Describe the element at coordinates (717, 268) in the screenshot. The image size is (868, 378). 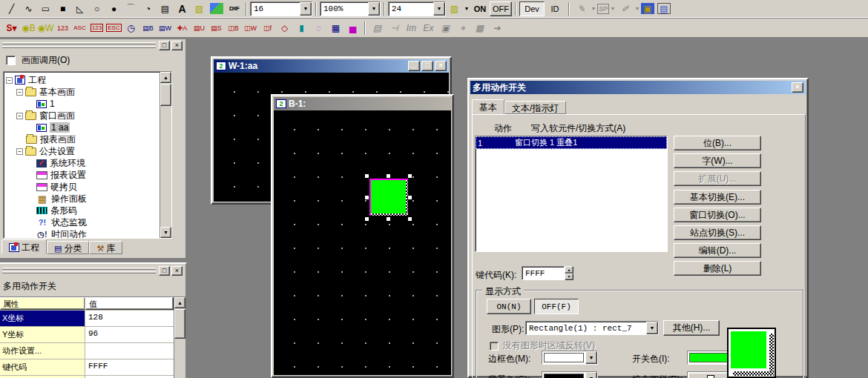
I see `delete-button: 删除(L)` at that location.